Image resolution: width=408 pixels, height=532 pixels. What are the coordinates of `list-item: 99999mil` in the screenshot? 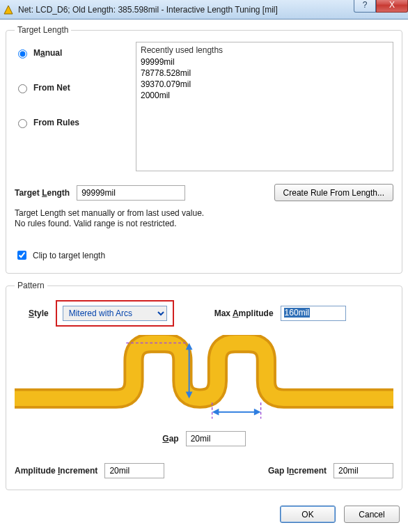 It's located at (265, 62).